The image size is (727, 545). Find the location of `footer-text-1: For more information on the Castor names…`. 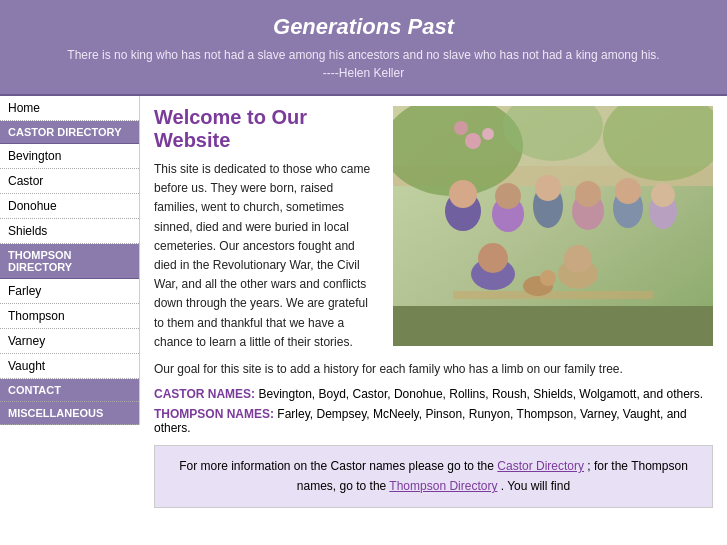

footer-text-1: For more information on the Castor names… is located at coordinates (336, 466).